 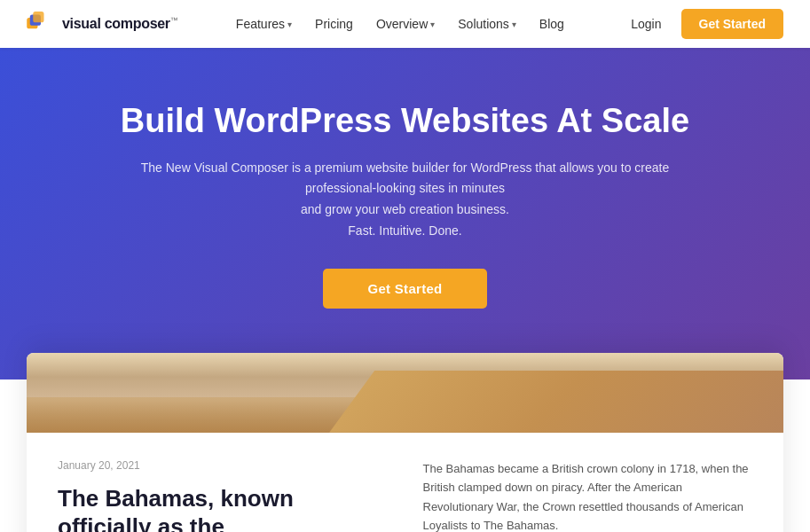 I want to click on nav-menu: Features ▾ Pricing Overview ▾ Solutions …, so click(x=400, y=24).